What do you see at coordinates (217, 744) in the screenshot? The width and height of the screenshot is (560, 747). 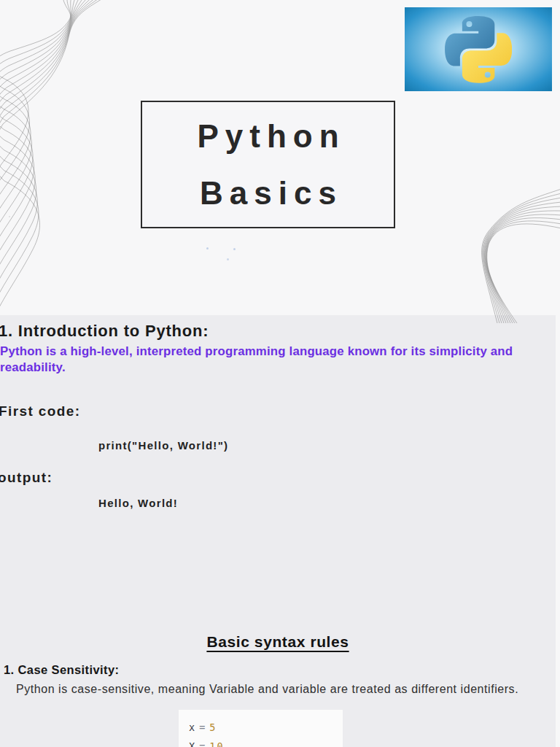 I see `code-number: 10` at bounding box center [217, 744].